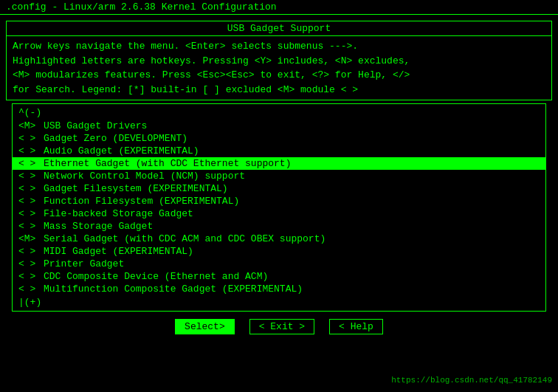 This screenshot has height=392, width=558. What do you see at coordinates (279, 125) in the screenshot?
I see `list-item: <M> USB Gadget Drivers` at bounding box center [279, 125].